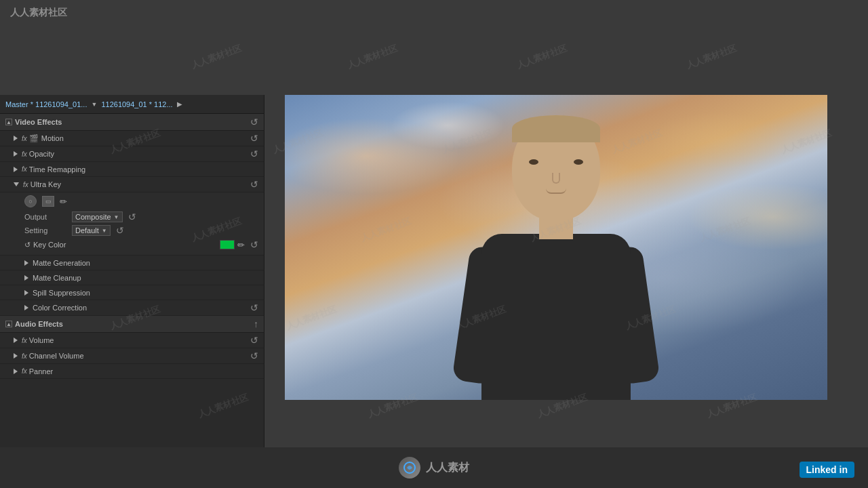  Describe the element at coordinates (254, 184) in the screenshot. I see `ultra-key-reset: ↺` at that location.